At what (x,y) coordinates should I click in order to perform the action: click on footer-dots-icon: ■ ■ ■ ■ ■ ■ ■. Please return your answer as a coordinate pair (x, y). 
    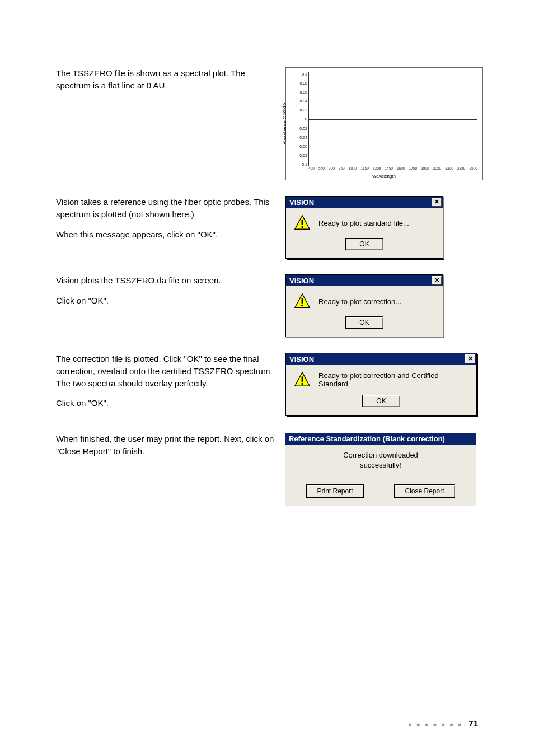
    Looking at the image, I should click on (435, 725).